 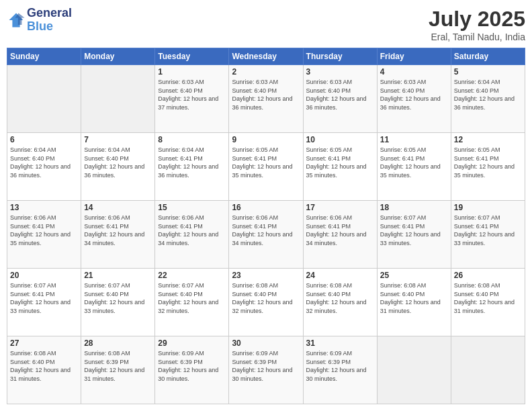 What do you see at coordinates (192, 302) in the screenshot?
I see `calendar-cell: 22Sunrise: 6:07 AMSunset: 6:40 PMDayligh…` at bounding box center [192, 302].